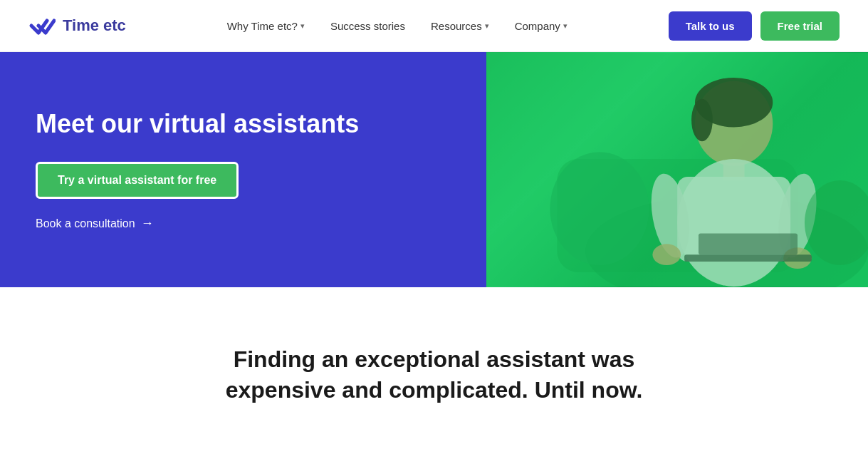 The width and height of the screenshot is (868, 464). What do you see at coordinates (303, 26) in the screenshot?
I see `chevron-down-icon: ▾` at bounding box center [303, 26].